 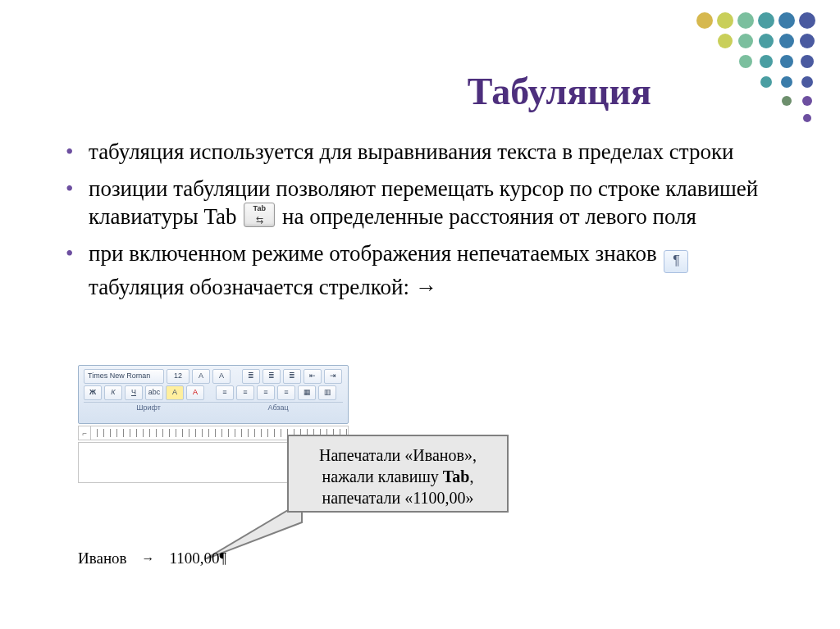 What do you see at coordinates (398, 474) in the screenshot?
I see `callout: Напечатали «Иванов», нажали клавишу Tab,…` at bounding box center [398, 474].